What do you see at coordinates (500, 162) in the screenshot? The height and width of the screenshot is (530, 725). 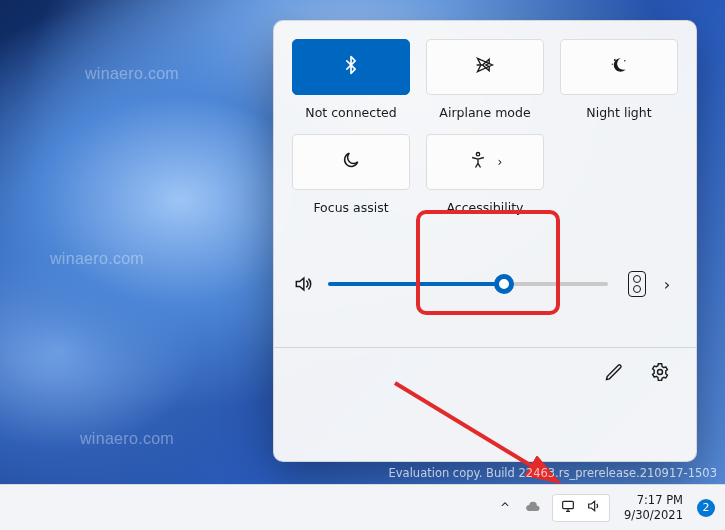 I see `chevron-right-icon: ›` at bounding box center [500, 162].